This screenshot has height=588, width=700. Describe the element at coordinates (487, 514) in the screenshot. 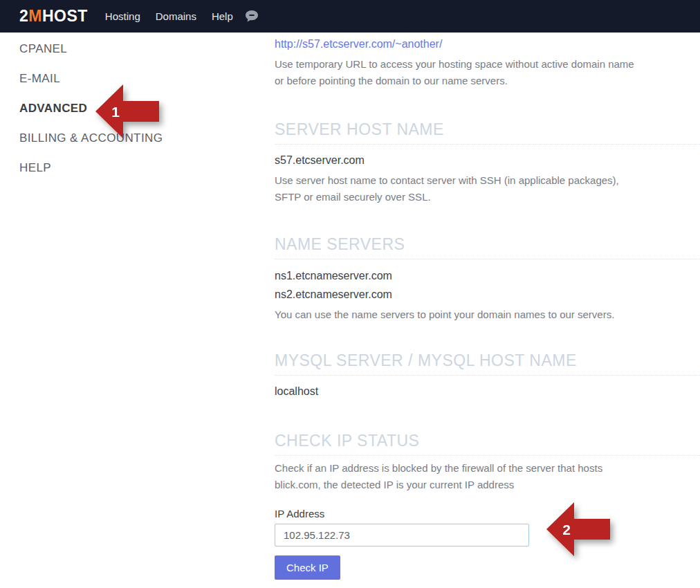

I see `ip-address-label: IP Address` at that location.